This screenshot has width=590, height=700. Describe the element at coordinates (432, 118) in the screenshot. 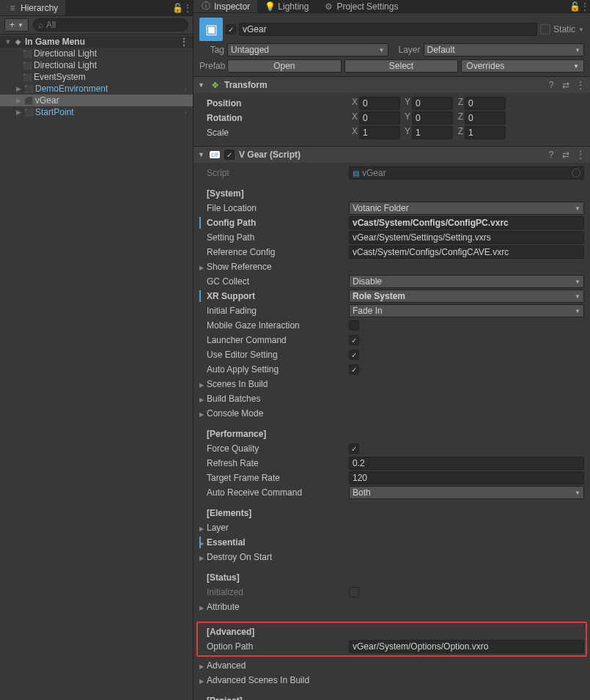

I see `rot-y-field: 0` at that location.